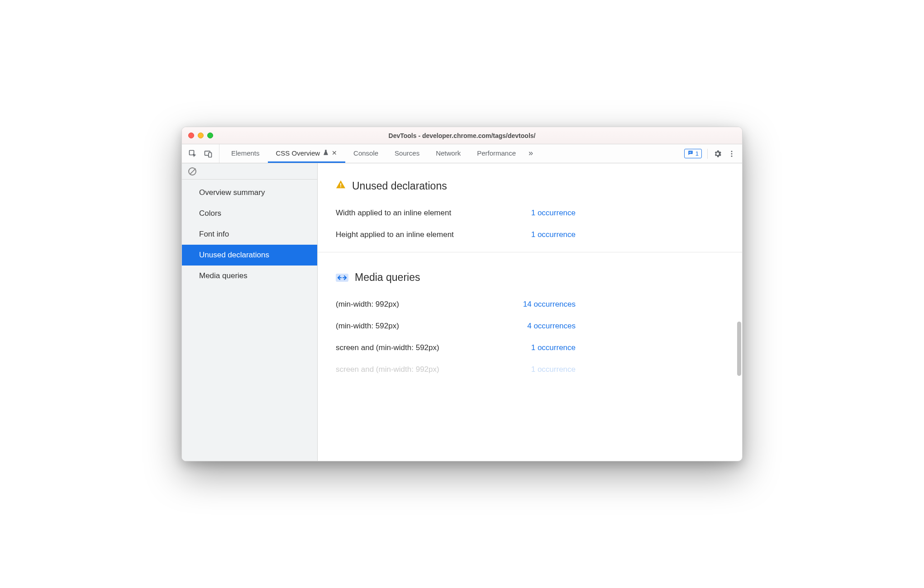  Describe the element at coordinates (250, 193) in the screenshot. I see `sidebar-item-overview-summary: Overview summary` at that location.